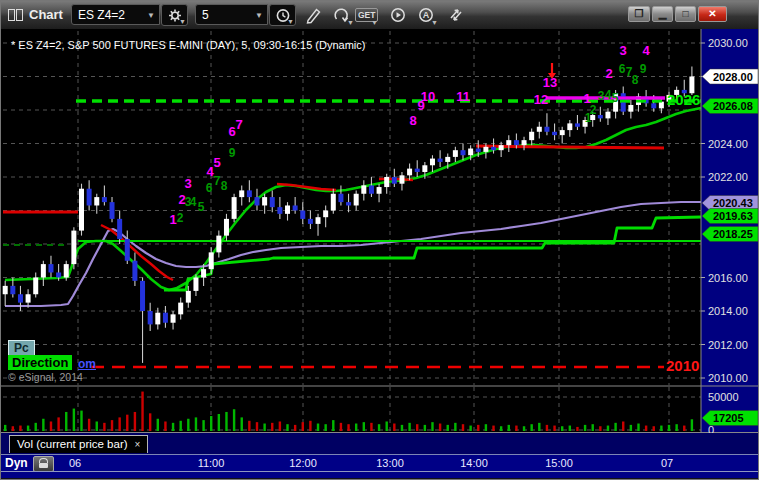  What do you see at coordinates (428, 96) in the screenshot?
I see `svg-text: 10` at bounding box center [428, 96].